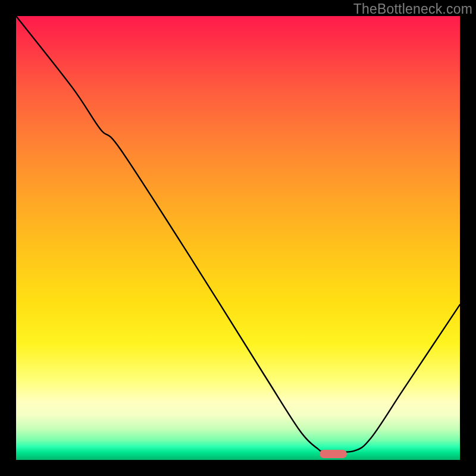 This screenshot has width=476, height=476. What do you see at coordinates (333, 454) in the screenshot?
I see `optimum-marker` at bounding box center [333, 454].